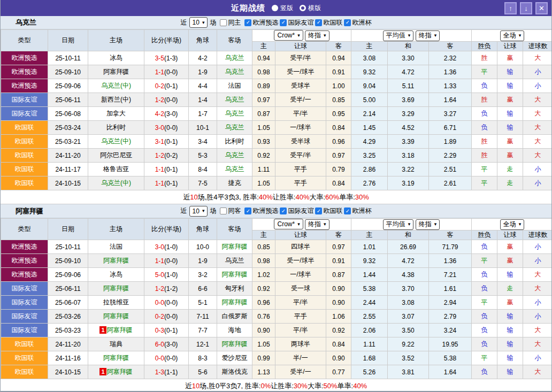 The width and height of the screenshot is (552, 392). I want to click on layout-vertical-option: 竖版, so click(282, 9).